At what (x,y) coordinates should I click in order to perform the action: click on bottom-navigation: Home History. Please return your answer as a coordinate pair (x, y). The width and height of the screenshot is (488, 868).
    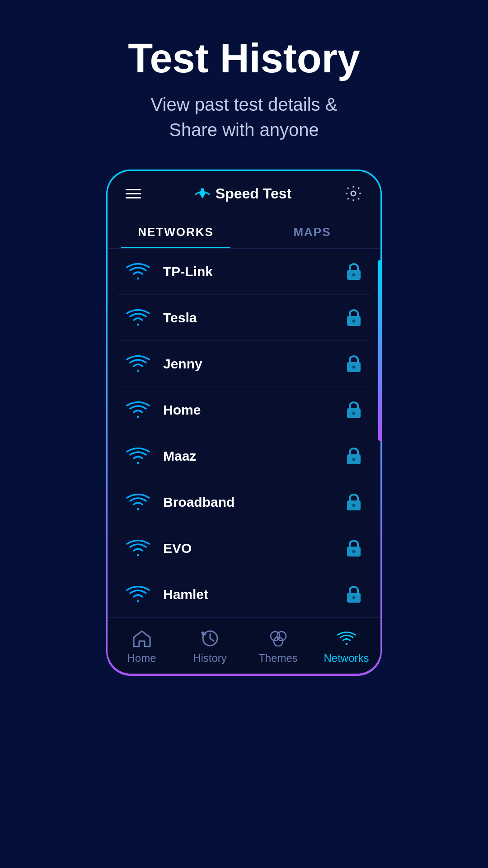
    Looking at the image, I should click on (244, 646).